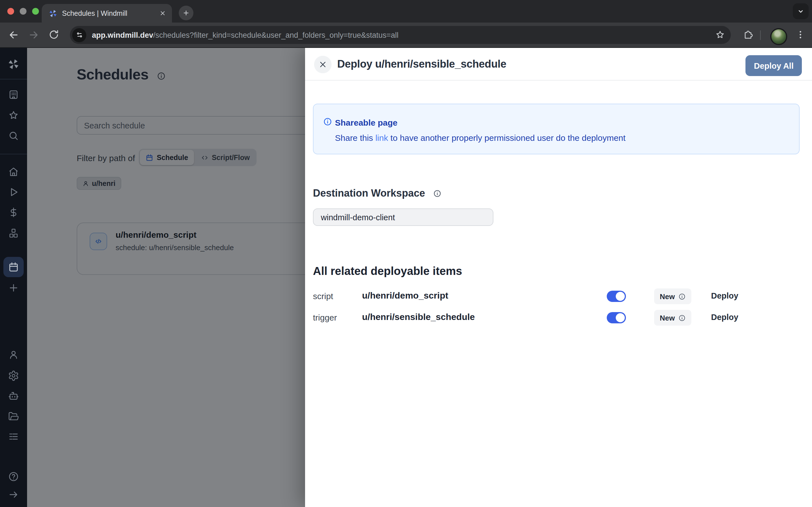 This screenshot has height=507, width=812. I want to click on browser-tab: Schedules | Windmill, so click(107, 13).